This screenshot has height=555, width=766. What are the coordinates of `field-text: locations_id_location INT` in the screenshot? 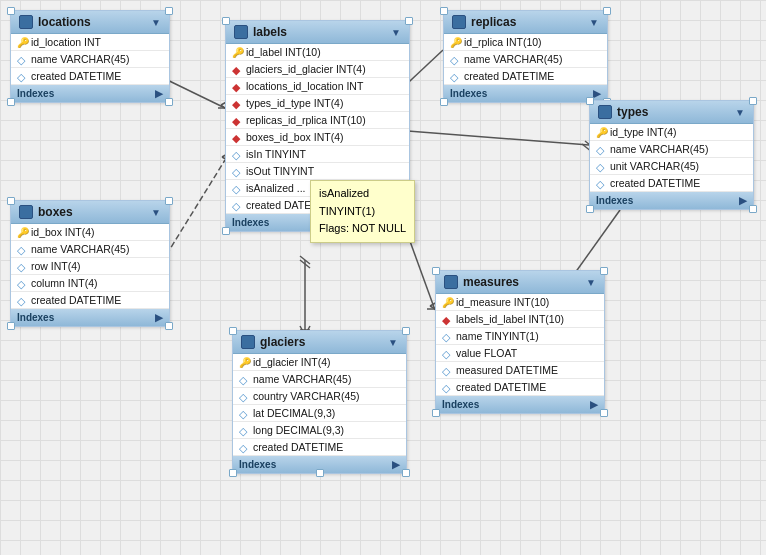 It's located at (304, 86).